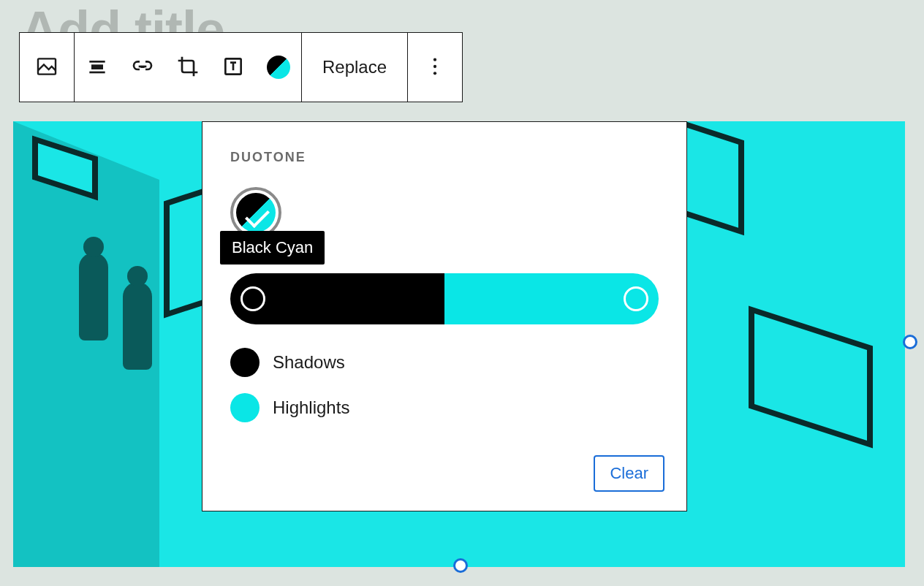  What do you see at coordinates (355, 67) in the screenshot?
I see `replace-button: Replace` at bounding box center [355, 67].